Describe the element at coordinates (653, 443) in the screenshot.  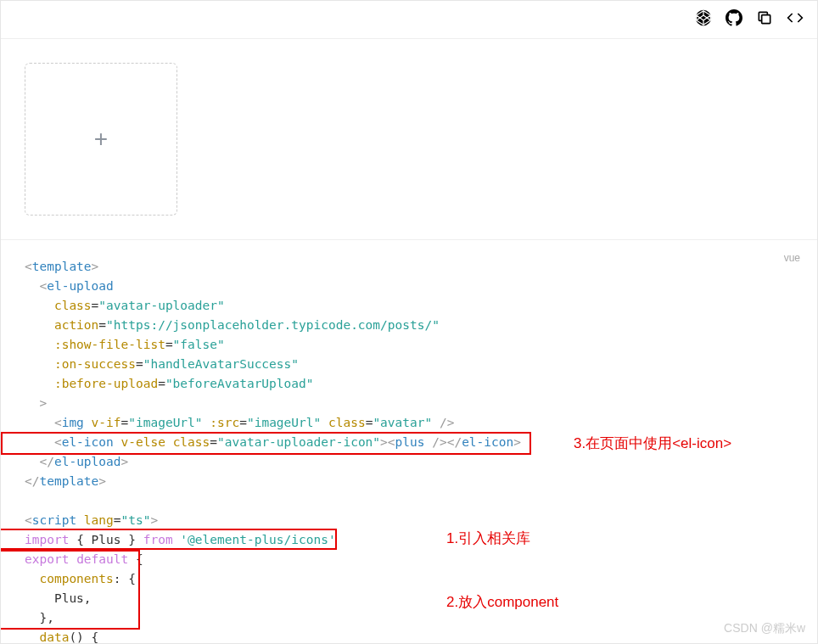
I see `annotation-3: 3.在页面中使用<el-icon>` at that location.